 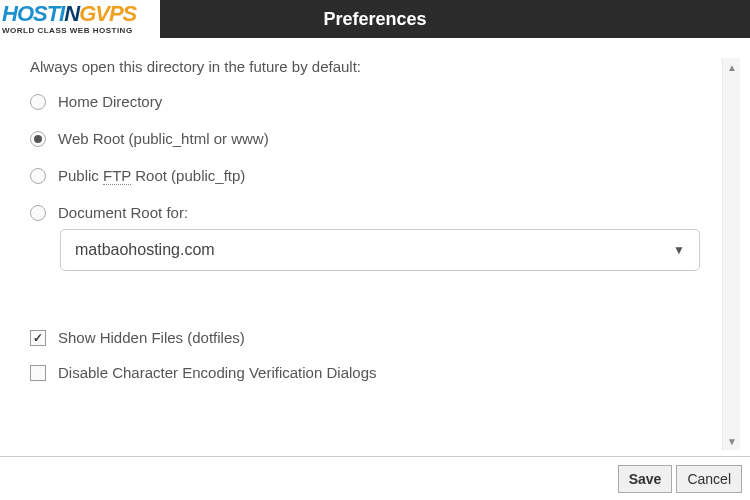 I want to click on scroll-down-icon: ▼, so click(x=732, y=441).